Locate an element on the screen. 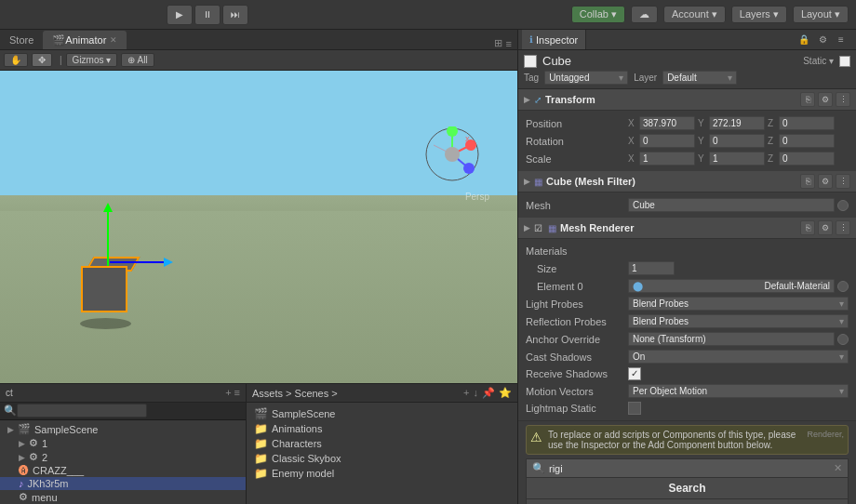 The width and height of the screenshot is (856, 504). account-button: Account ▾ is located at coordinates (694, 15).